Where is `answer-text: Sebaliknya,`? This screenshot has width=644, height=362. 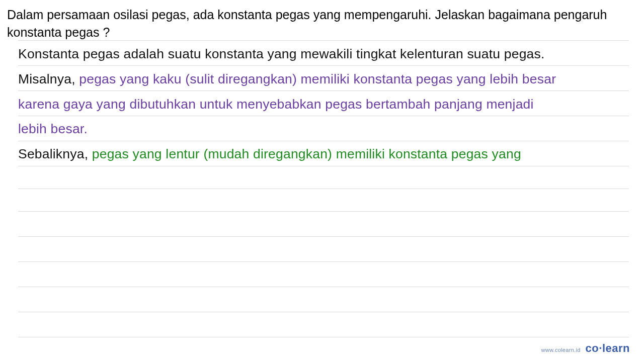
answer-text: Sebaliknya, is located at coordinates (55, 154).